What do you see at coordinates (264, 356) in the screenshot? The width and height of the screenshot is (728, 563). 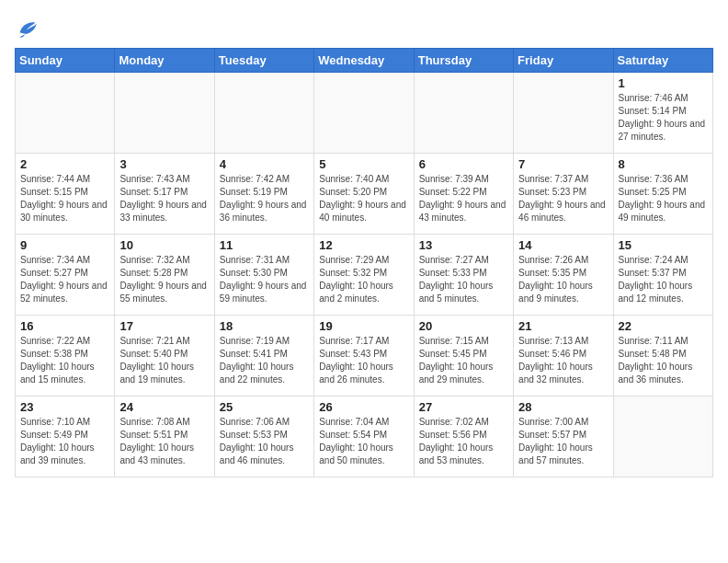 I see `calendar-day-cell: 18Sunrise: 7:19 AM Sunset: 5:41 PM Dayli…` at bounding box center [264, 356].